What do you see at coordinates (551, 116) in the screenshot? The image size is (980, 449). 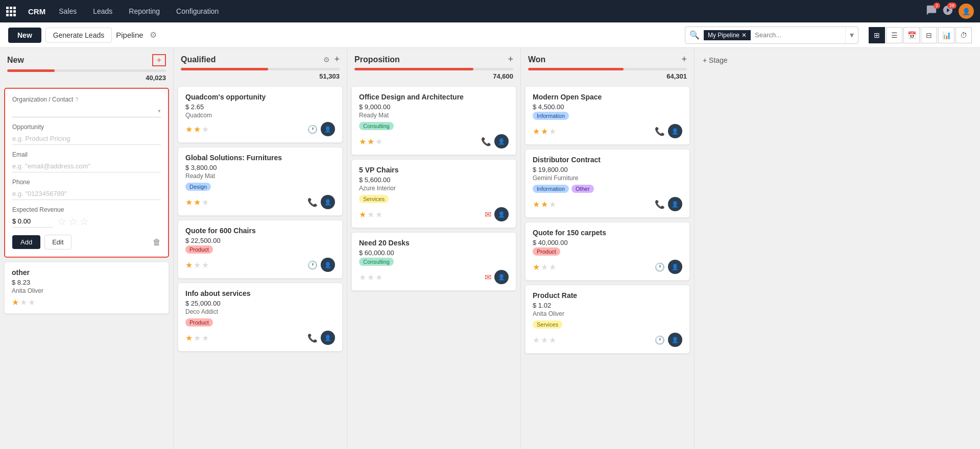 I see `tag-information: Information` at bounding box center [551, 116].